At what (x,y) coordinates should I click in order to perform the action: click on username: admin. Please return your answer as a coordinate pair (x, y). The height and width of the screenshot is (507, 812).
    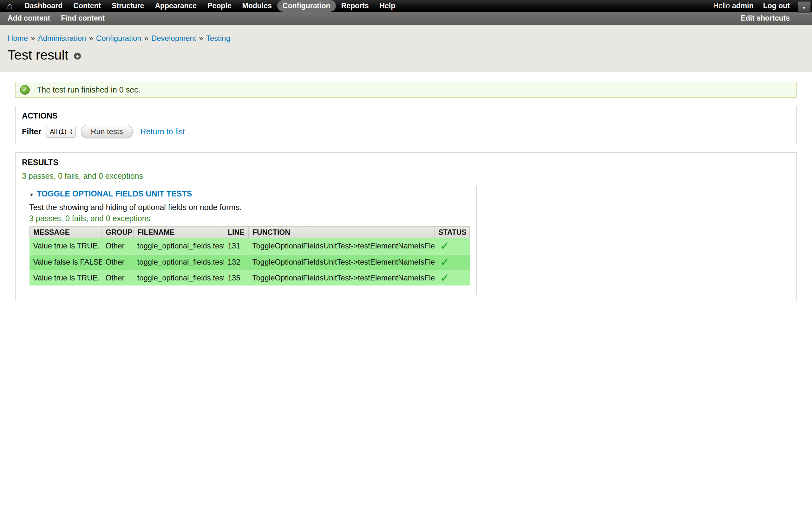
    Looking at the image, I should click on (743, 6).